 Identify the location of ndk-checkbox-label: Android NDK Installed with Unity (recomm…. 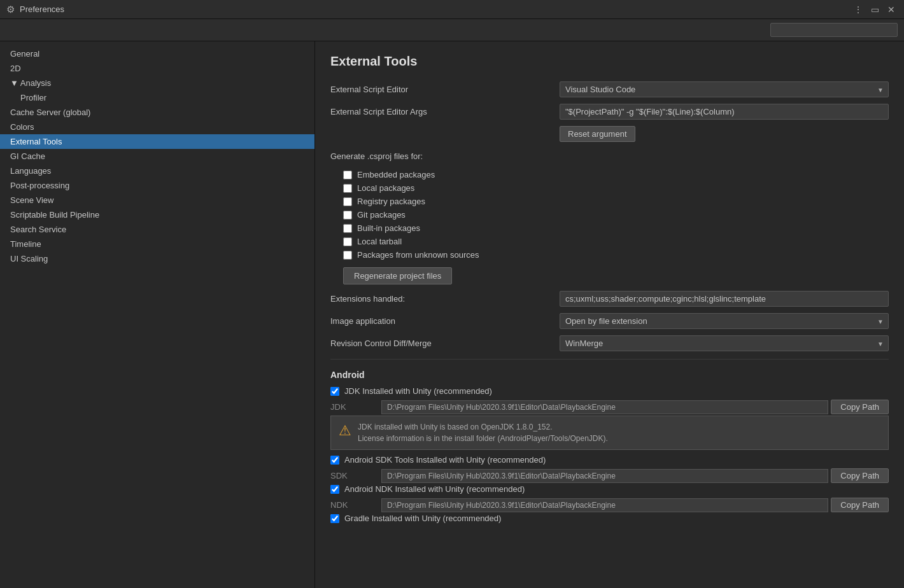
(434, 489).